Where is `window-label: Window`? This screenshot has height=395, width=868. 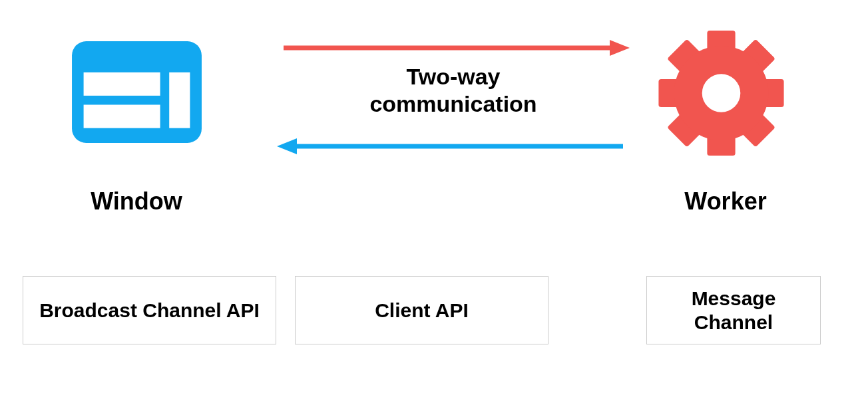
window-label: Window is located at coordinates (136, 201).